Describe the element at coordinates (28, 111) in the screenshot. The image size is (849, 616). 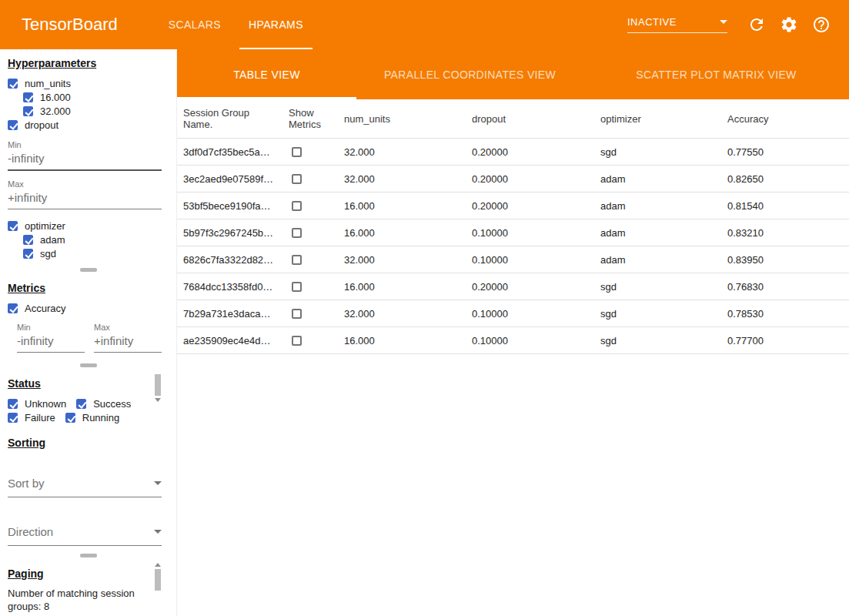
I see `num-units-32-checkbox` at that location.